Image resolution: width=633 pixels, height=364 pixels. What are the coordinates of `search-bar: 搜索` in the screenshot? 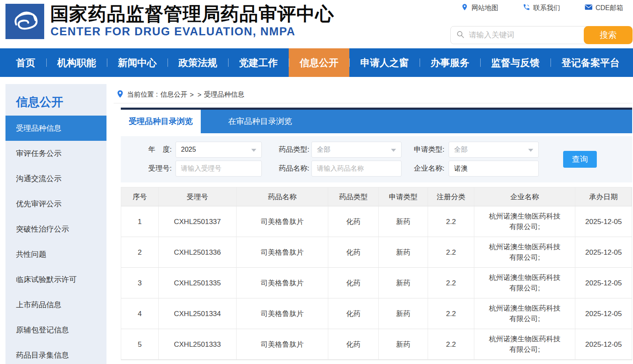 It's located at (541, 35).